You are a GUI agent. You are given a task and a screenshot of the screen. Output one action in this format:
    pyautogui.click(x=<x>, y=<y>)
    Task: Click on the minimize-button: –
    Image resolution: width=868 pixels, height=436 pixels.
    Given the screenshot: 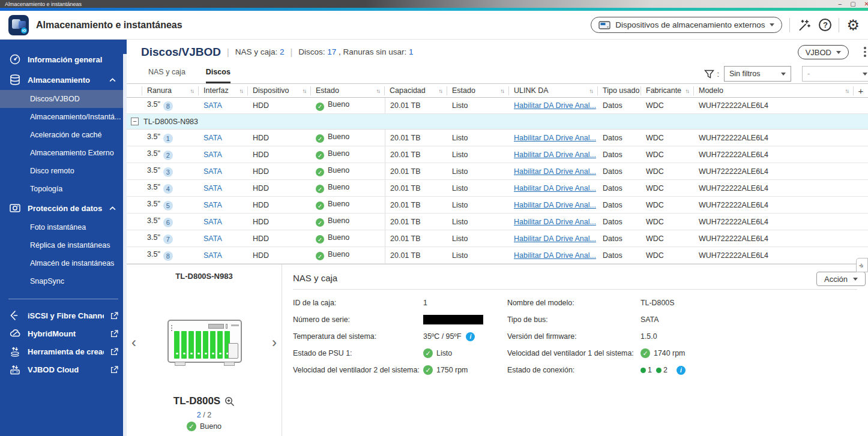 What is the action you would take?
    pyautogui.click(x=840, y=4)
    